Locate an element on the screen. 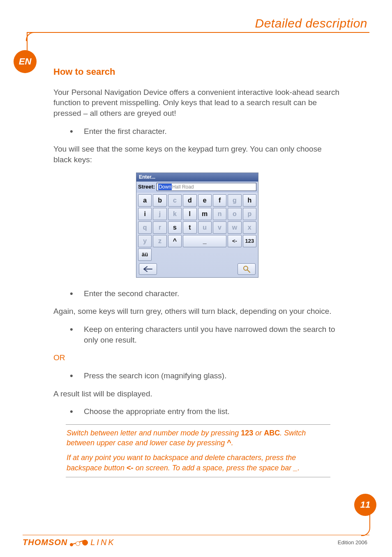 Image resolution: width=392 pixels, height=557 pixels. device-screenshot: Enter... Street: Down Hall Road a b c d … is located at coordinates (197, 225).